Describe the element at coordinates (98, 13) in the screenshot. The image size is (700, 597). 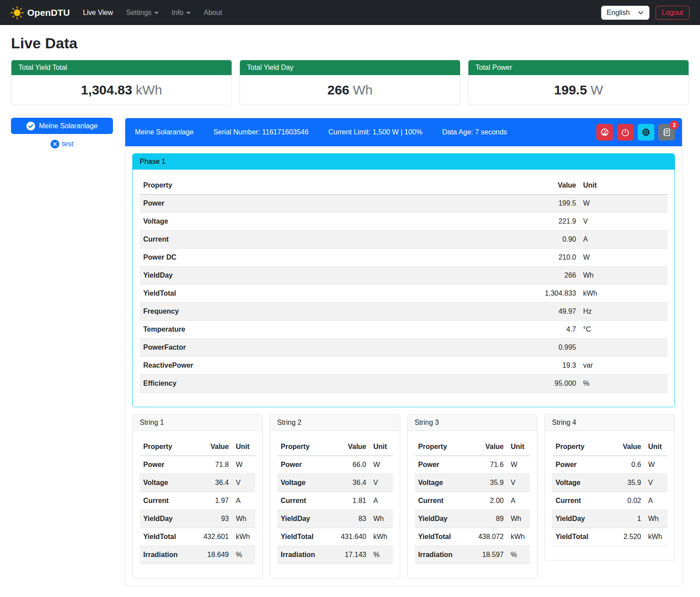
I see `nav-item-label: Live View` at that location.